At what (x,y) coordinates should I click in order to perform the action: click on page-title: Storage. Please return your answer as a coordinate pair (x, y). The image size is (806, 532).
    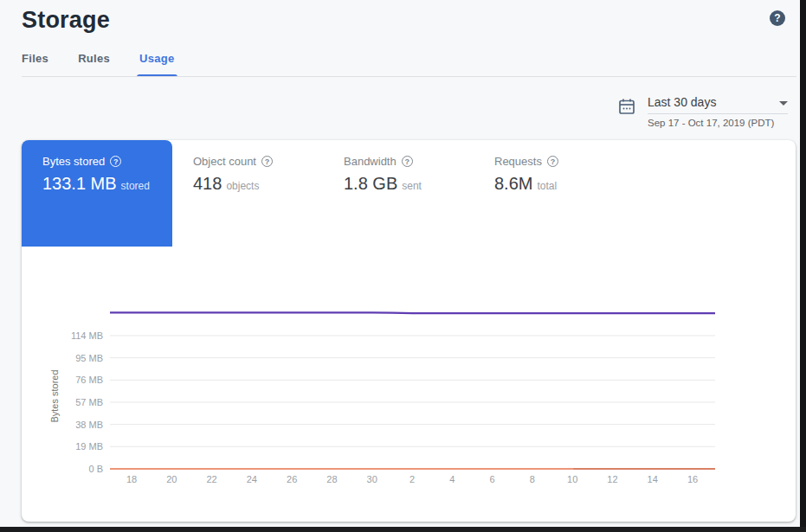
    Looking at the image, I should click on (66, 21).